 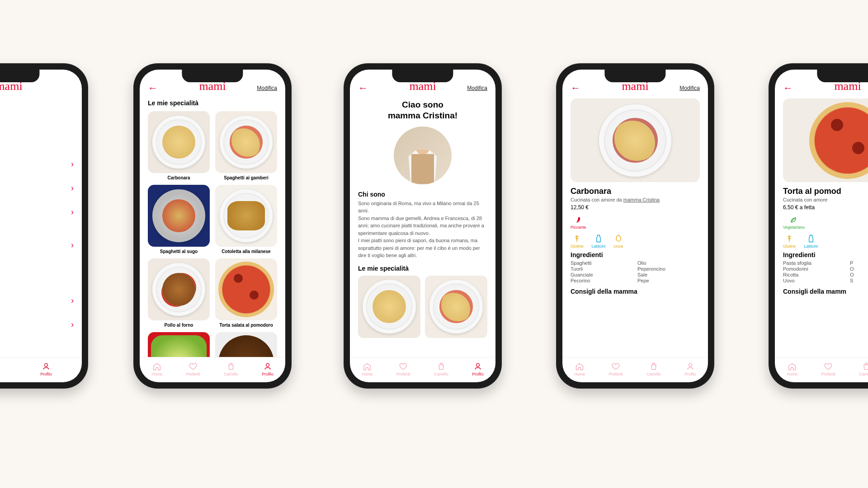 What do you see at coordinates (794, 222) in the screenshot?
I see `tag-vegetarian: Vegetariano` at bounding box center [794, 222].